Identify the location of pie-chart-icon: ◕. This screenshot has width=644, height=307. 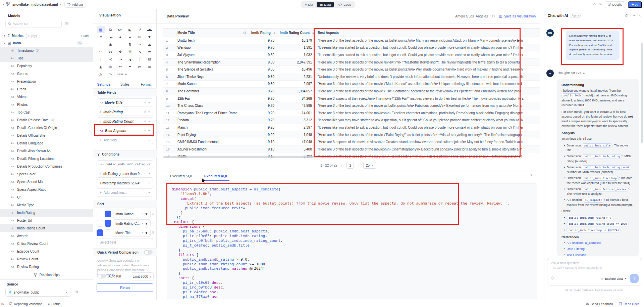
(120, 37).